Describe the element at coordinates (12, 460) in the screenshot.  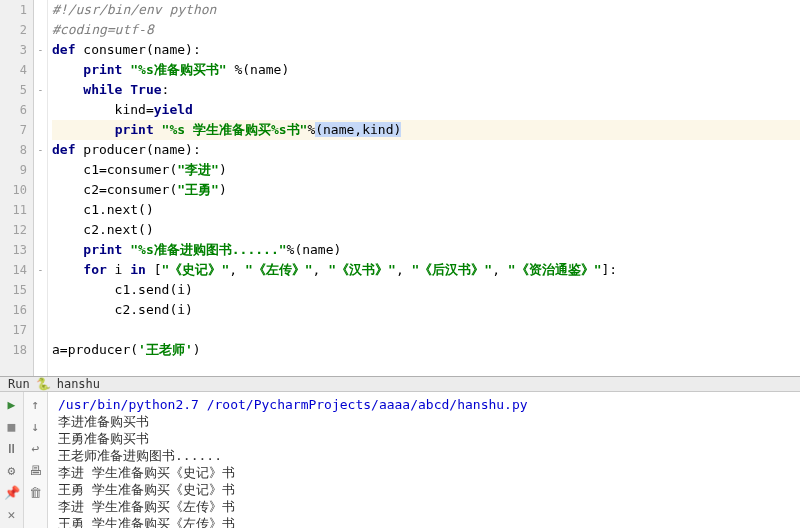
I see `run-toolbar-left: ▶ ■ ⏸ ⚙ 📌 ✕` at that location.